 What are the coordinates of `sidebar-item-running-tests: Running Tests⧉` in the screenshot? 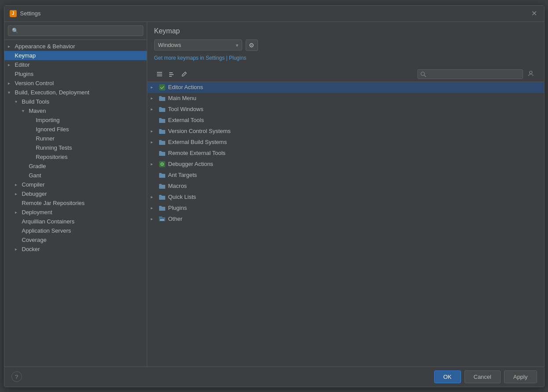 It's located at (76, 147).